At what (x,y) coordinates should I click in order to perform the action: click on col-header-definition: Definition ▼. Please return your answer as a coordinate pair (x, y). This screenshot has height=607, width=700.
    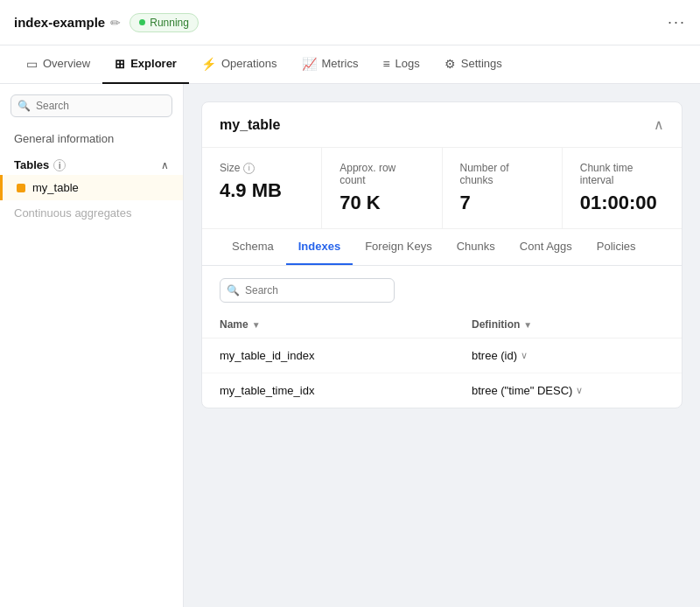
    Looking at the image, I should click on (568, 324).